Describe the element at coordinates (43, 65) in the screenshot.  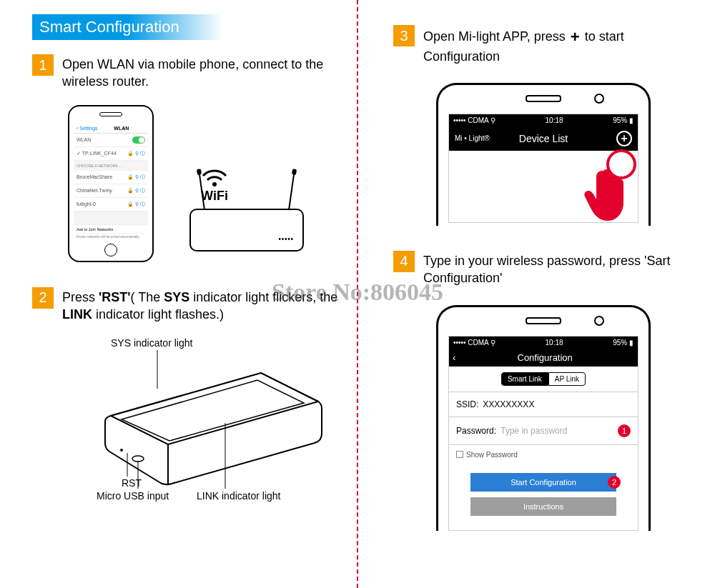
I see `step-1-number: 1` at that location.